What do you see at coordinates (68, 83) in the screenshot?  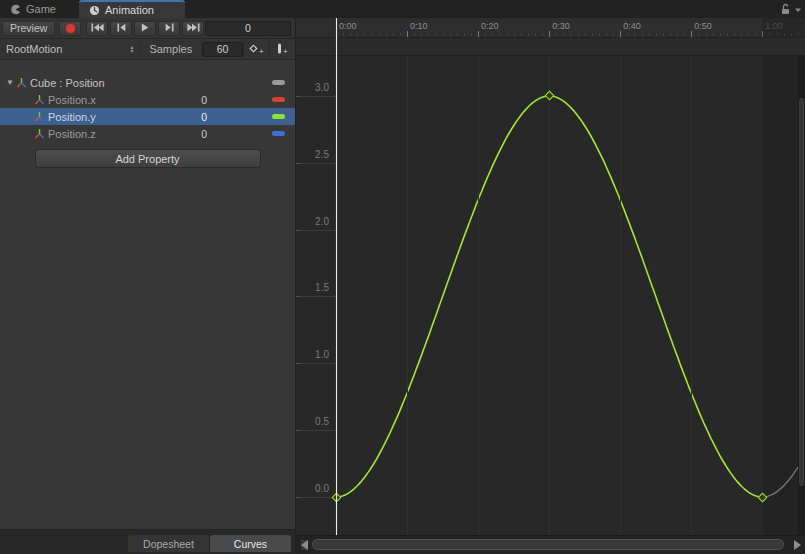 I see `property-group-label: Cube : Position` at bounding box center [68, 83].